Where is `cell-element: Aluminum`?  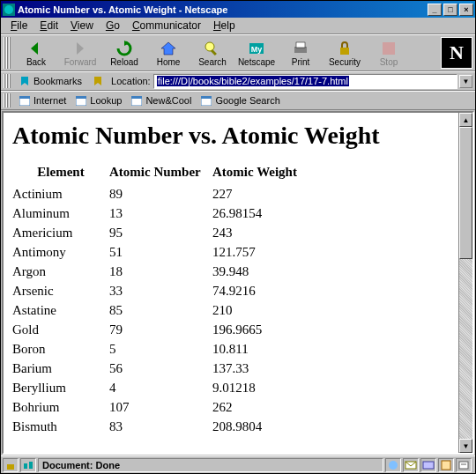 cell-element: Aluminum is located at coordinates (61, 214).